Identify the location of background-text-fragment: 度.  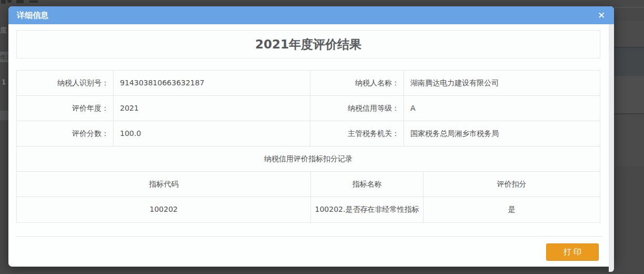
(3, 31).